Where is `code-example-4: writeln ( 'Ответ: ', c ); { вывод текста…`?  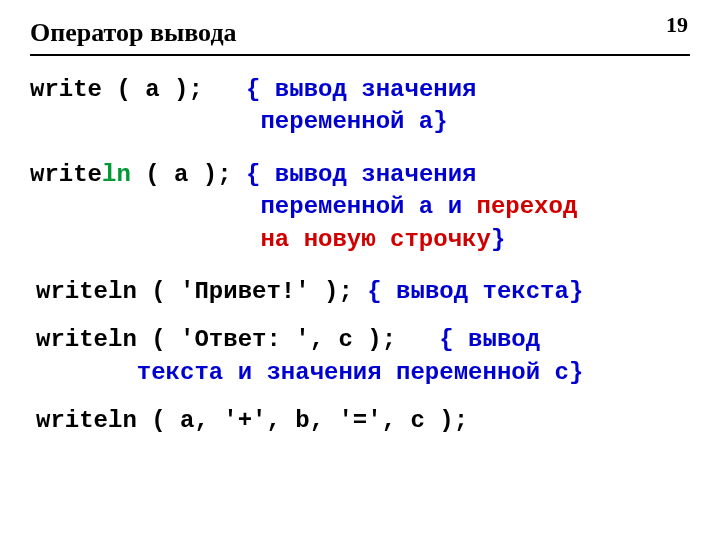
code-example-4: writeln ( 'Ответ: ', c ); { вывод текста… is located at coordinates (360, 356).